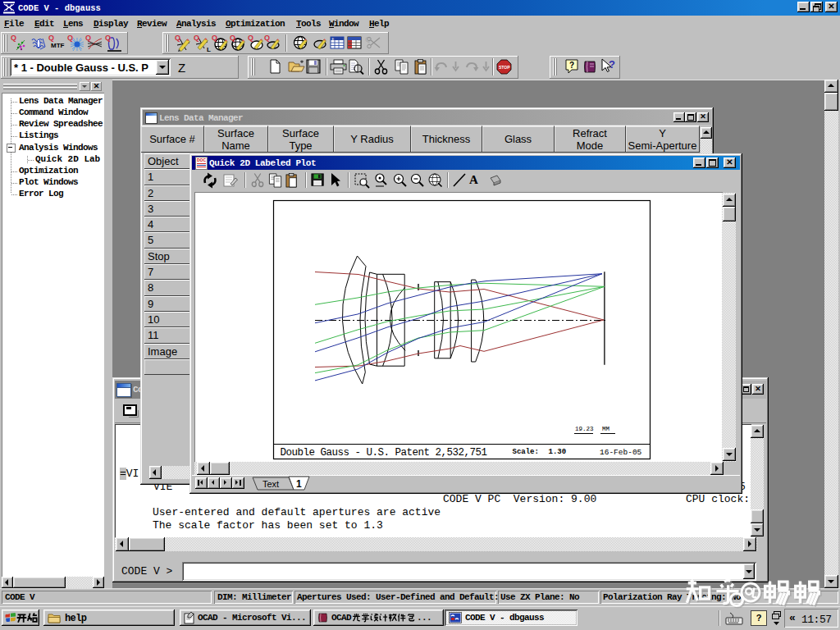 The width and height of the screenshot is (840, 630). Describe the element at coordinates (621, 453) in the screenshot. I see `svg-text: 16-Feb-05` at that location.